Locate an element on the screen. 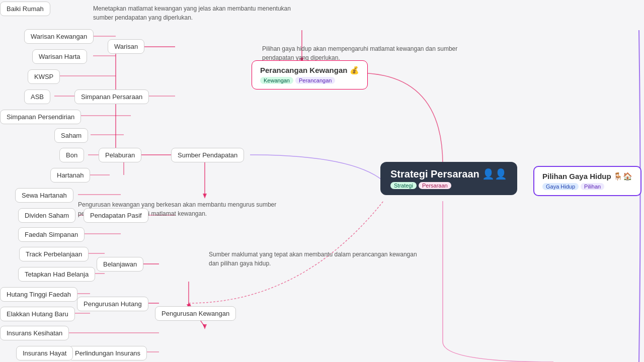 Image resolution: width=644 pixels, height=362 pixels. node-pendapatan-pasif: Pendapatan Pasif is located at coordinates (116, 215).